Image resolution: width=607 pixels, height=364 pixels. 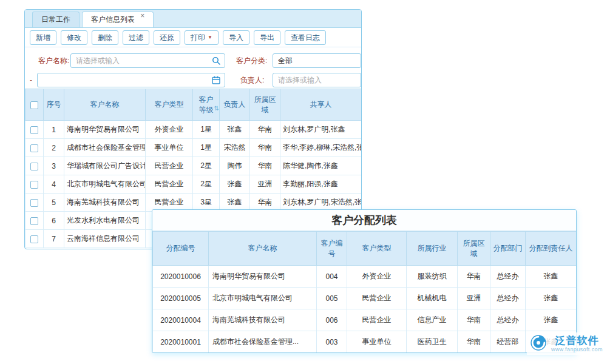 I want to click on cell-level: 3星, so click(x=206, y=203).